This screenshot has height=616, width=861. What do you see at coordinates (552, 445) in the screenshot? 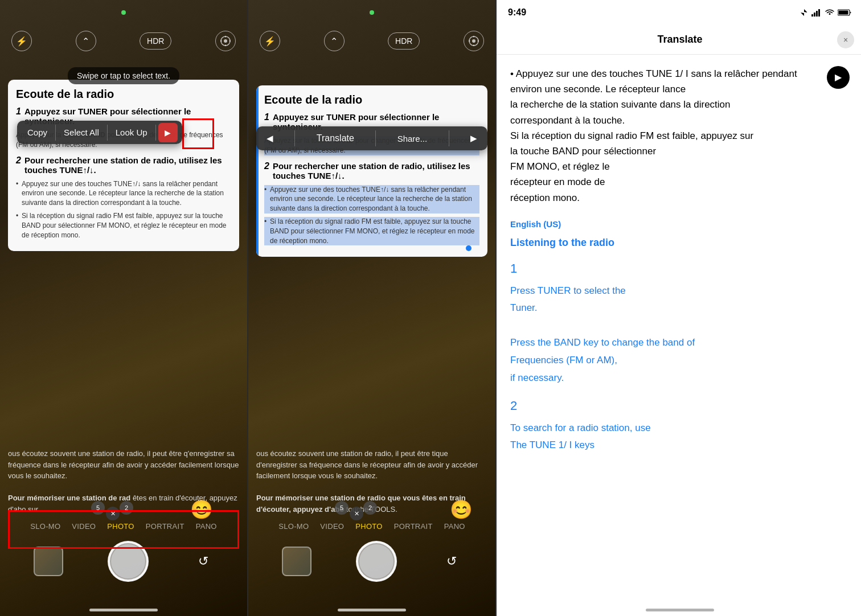
I see `step2-line2: The TUNE 1/ I keys` at bounding box center [552, 445].